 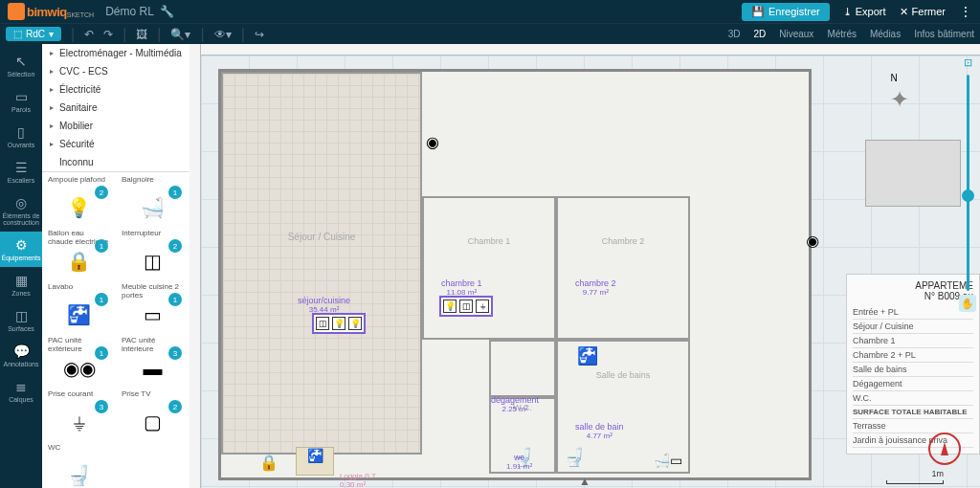 I want to click on expand-arrow-icon: ▲, so click(x=585, y=481).